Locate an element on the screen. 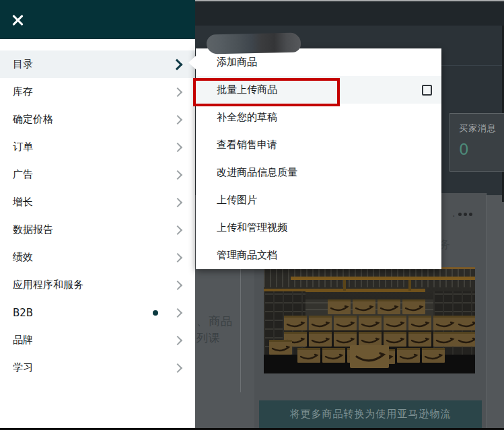 The image size is (504, 430). sidebar-item-label: 品牌 is located at coordinates (94, 341).